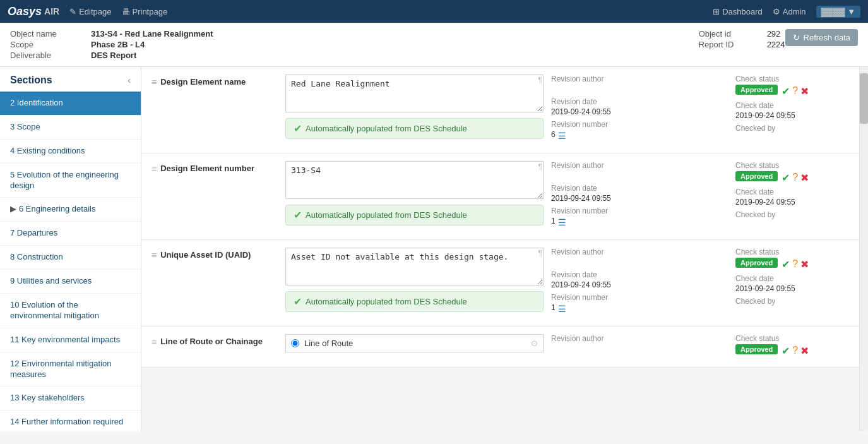 The image size is (868, 444). Describe the element at coordinates (71, 399) in the screenshot. I see `sidebar-item-13-key-stakeholders: 13 Key stakeholders` at that location.